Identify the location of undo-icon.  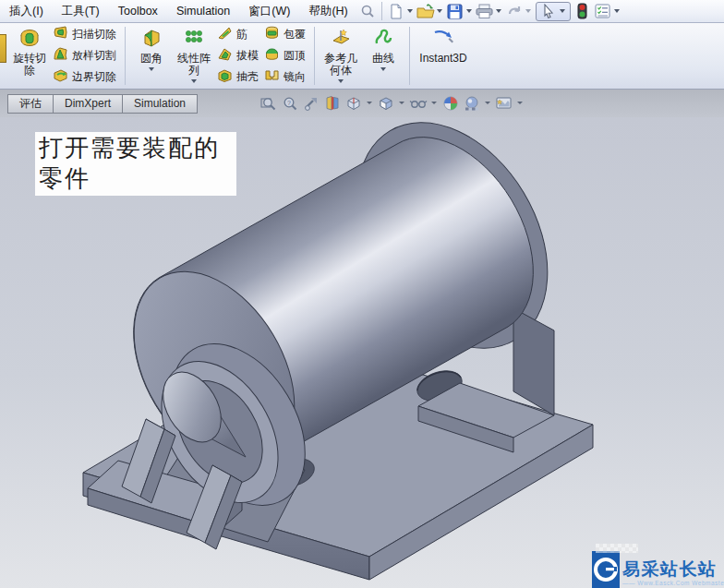
(514, 11).